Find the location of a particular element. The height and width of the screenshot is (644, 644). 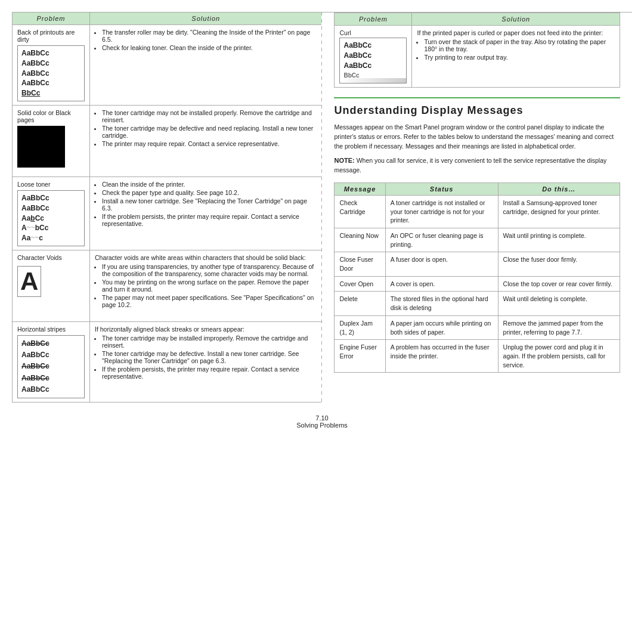

solution-cell: The transfer roller may be dirty. "Clean… is located at coordinates (206, 65).